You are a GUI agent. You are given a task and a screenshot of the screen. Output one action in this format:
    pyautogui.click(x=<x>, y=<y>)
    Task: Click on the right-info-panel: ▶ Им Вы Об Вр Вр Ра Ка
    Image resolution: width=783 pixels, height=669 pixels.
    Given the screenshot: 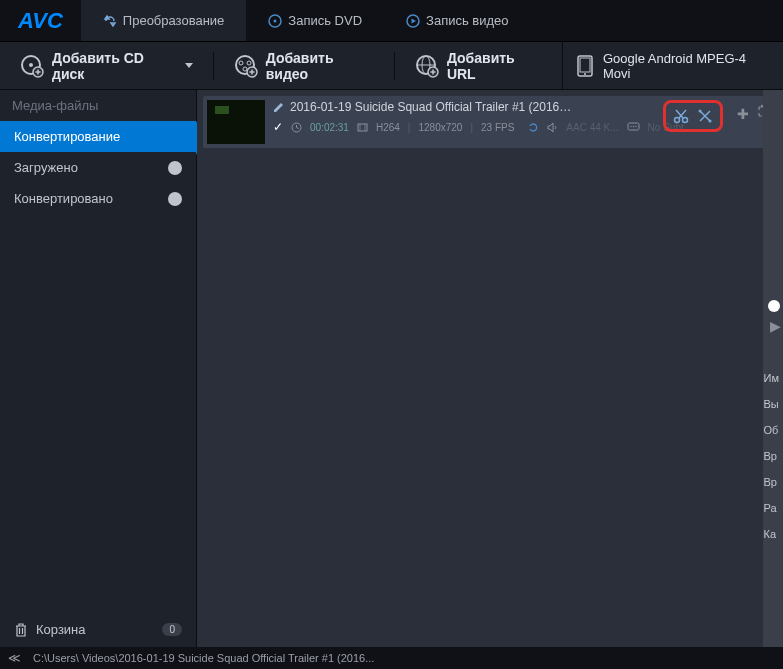 What is the action you would take?
    pyautogui.click(x=773, y=368)
    